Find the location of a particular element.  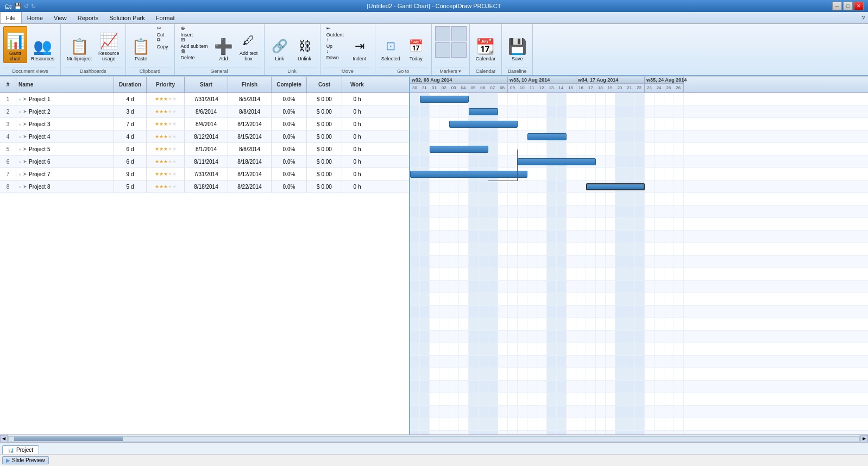

table-row: 1 ⬦ ➤ Project 1 4 d ★★★★★ 7/31/2014 8/5/… is located at coordinates (204, 99).